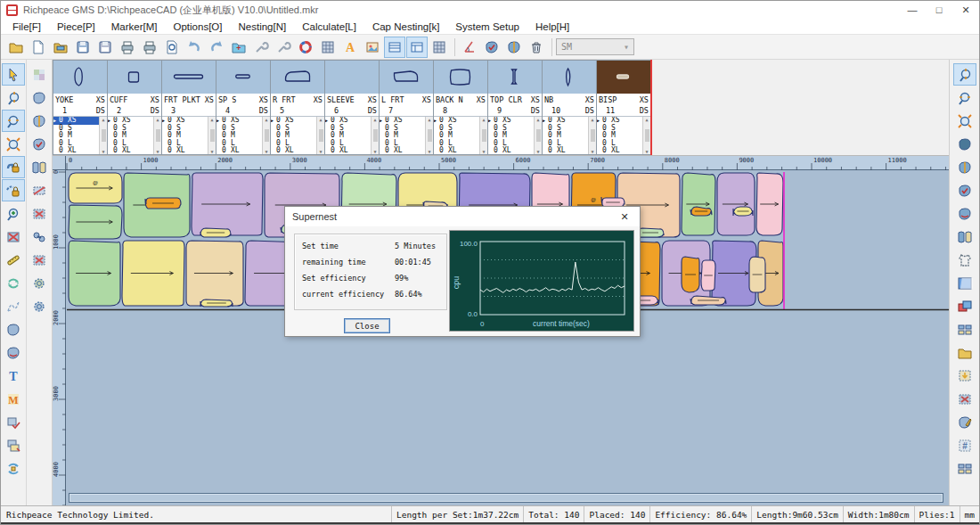  Describe the element at coordinates (492, 47) in the screenshot. I see `piece-check-button` at that location.